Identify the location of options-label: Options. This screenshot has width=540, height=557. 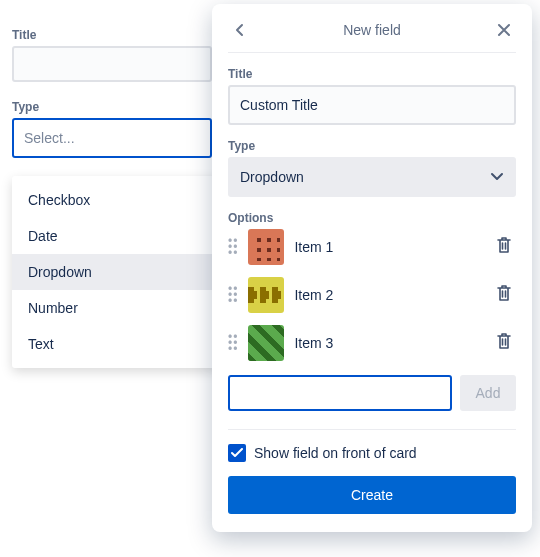
(372, 218).